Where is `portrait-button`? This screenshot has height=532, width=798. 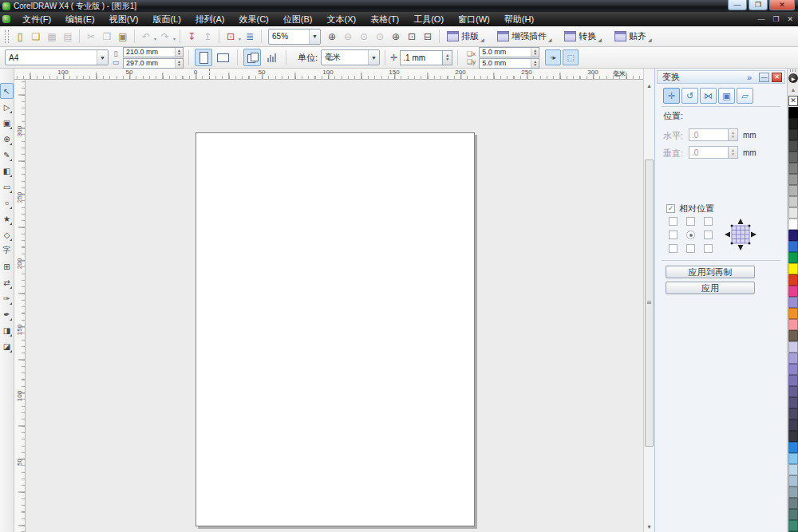 portrait-button is located at coordinates (203, 57).